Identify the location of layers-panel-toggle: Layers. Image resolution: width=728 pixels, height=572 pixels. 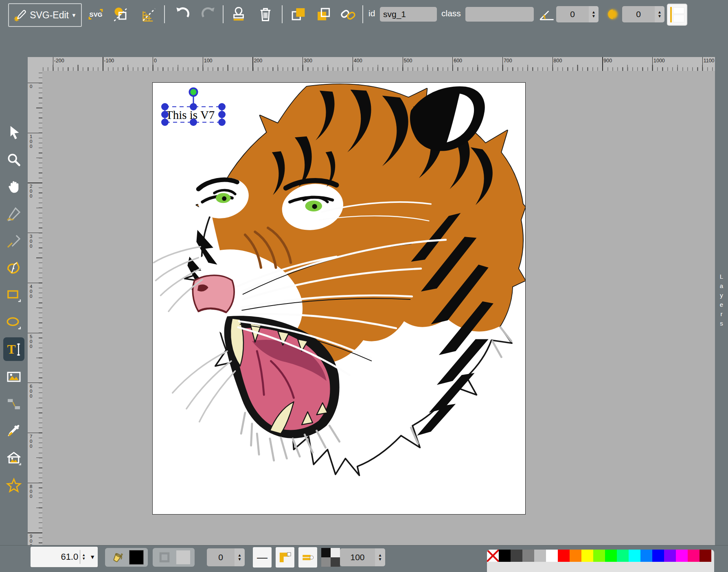
(721, 301).